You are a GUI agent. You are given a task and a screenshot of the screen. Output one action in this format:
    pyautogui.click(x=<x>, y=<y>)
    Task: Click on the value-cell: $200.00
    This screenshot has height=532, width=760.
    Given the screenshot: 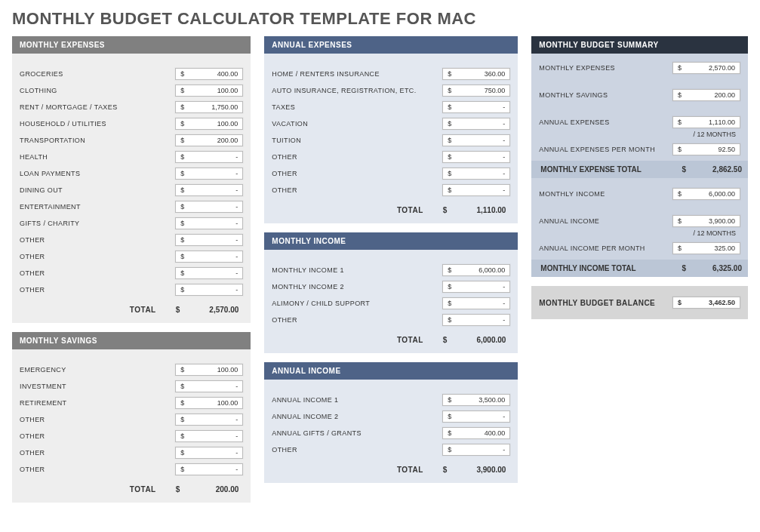 What is the action you would take?
    pyautogui.click(x=209, y=140)
    